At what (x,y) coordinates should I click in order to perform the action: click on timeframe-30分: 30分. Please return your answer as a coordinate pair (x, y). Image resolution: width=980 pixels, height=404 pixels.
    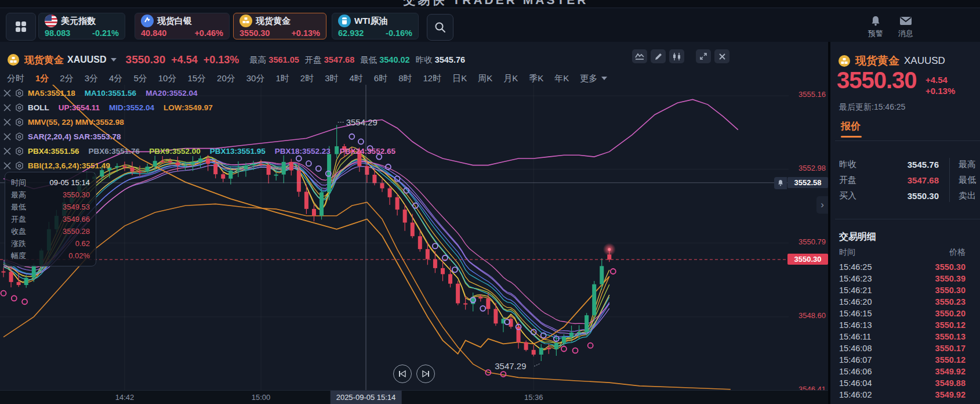
    Looking at the image, I should click on (256, 79).